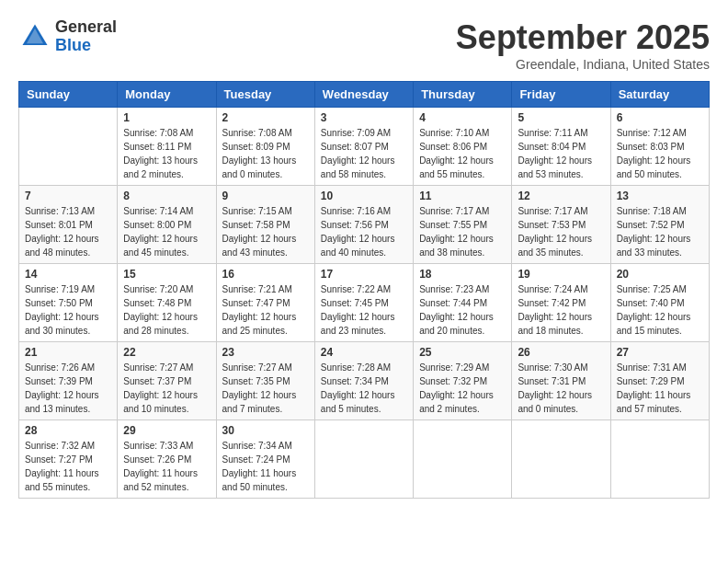 The width and height of the screenshot is (728, 563). What do you see at coordinates (561, 147) in the screenshot?
I see `calendar-cell: 5Sunrise: 7:11 AM Sunset: 8:04 PM Daylig…` at bounding box center [561, 147].